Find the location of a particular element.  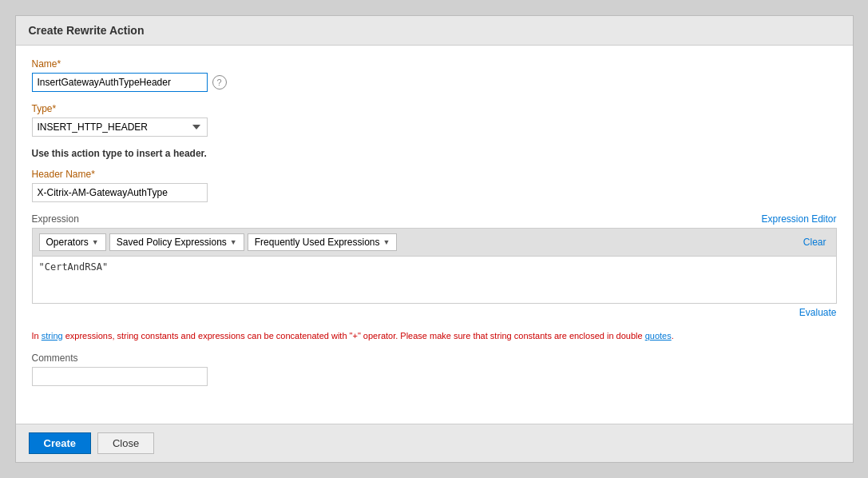

saved-policy-label: Saved Policy Expressions is located at coordinates (172, 242).